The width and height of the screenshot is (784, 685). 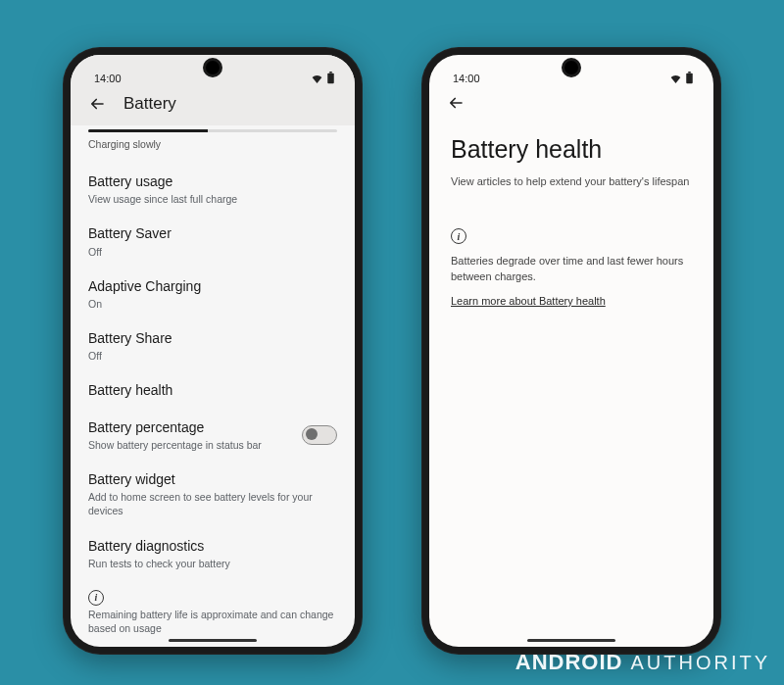 What do you see at coordinates (213, 390) in the screenshot?
I see `row-battery-health: Battery health` at bounding box center [213, 390].